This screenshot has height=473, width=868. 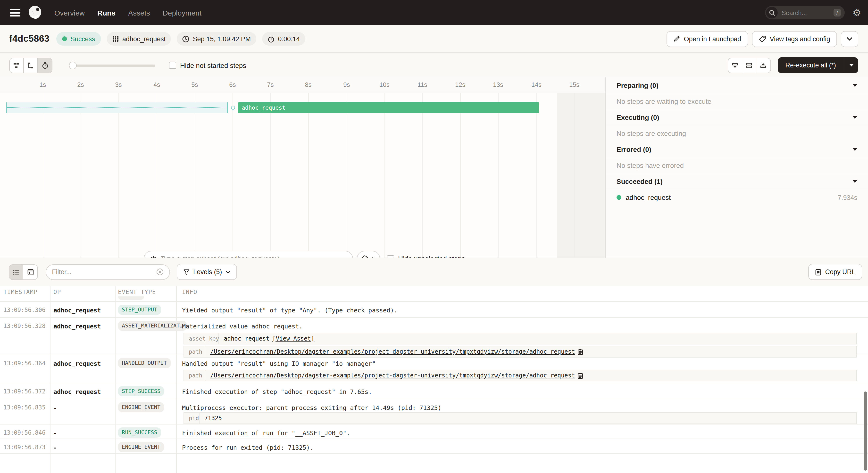 I want to click on open-in-launchpad-button: Open in Launchpad, so click(x=707, y=39).